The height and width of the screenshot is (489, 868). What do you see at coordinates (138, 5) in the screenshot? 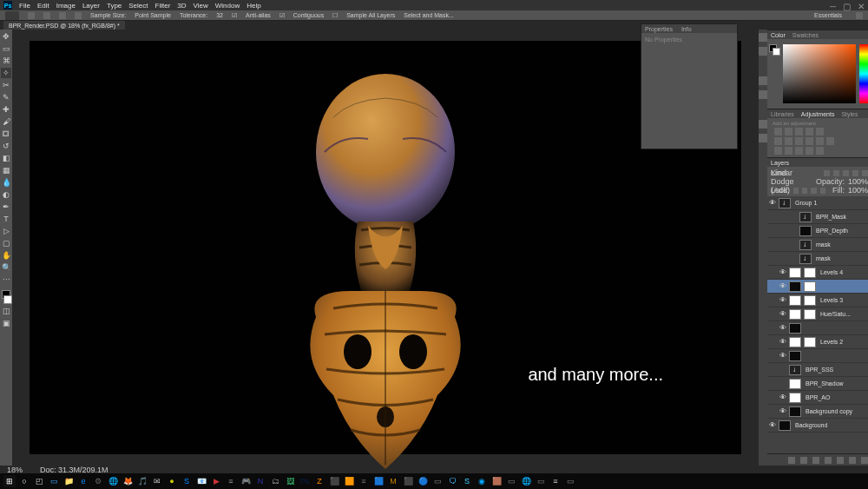
I see `menu-select: Select` at bounding box center [138, 5].